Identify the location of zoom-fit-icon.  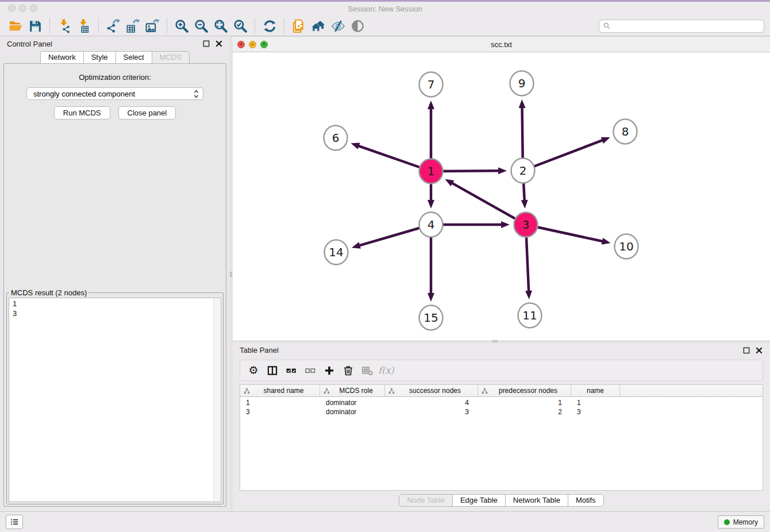
(221, 26).